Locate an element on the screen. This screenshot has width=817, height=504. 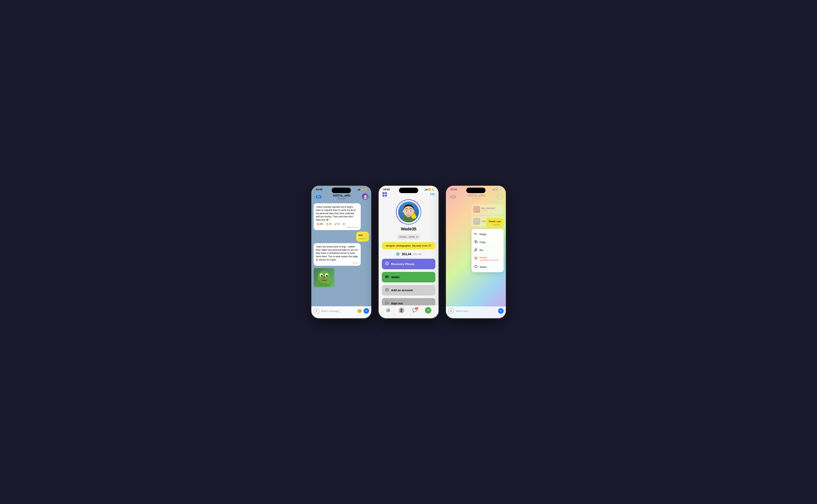
profile-name: Wade35 is located at coordinates (408, 229).